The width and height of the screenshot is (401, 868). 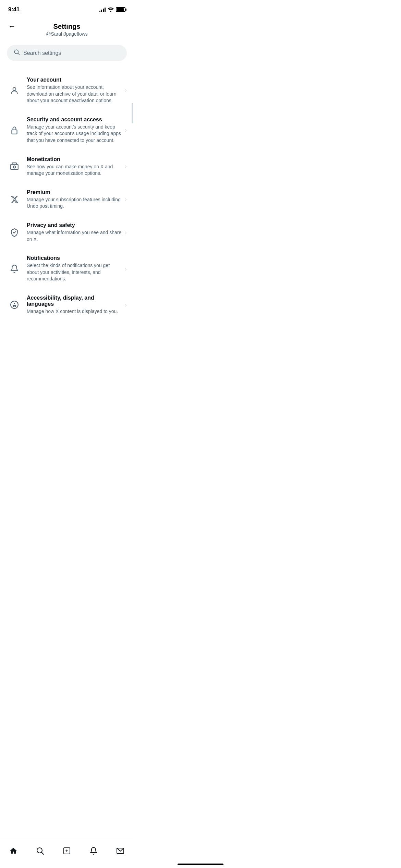 I want to click on settings-item-your-account: Your account See information about your …, so click(x=67, y=91).